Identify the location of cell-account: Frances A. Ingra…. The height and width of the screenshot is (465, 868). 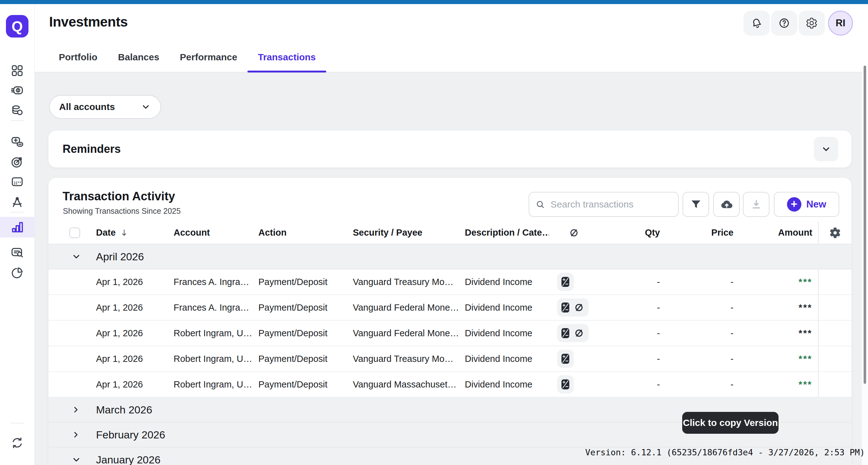
(216, 282).